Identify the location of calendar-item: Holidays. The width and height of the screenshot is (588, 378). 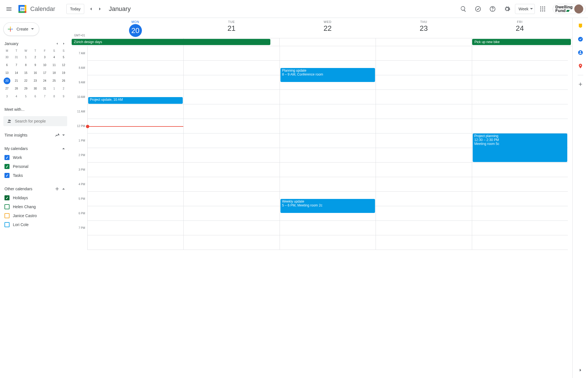
(35, 198).